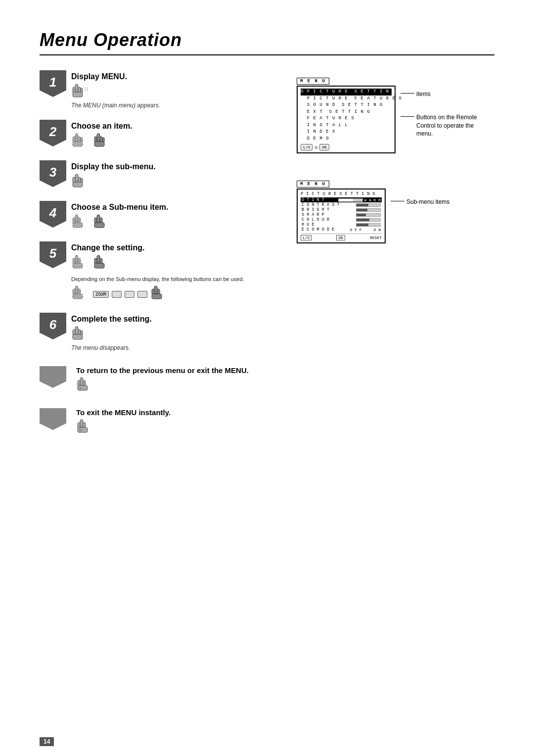  Describe the element at coordinates (177, 380) in the screenshot. I see `extra-step-1-content: To return to the previous menu or exit t…` at that location.